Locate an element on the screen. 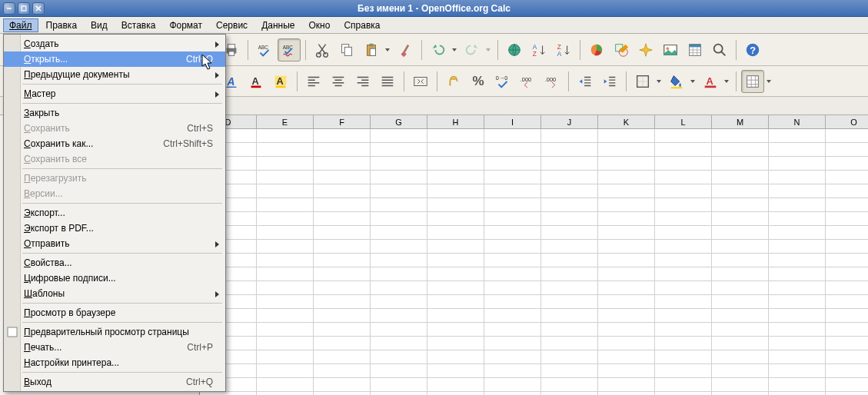 This screenshot has width=868, height=395. borders-button is located at coordinates (643, 81).